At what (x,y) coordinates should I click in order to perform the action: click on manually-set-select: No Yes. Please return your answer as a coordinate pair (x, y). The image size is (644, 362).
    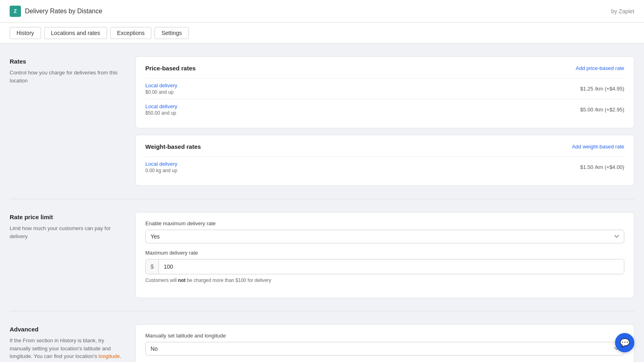
    Looking at the image, I should click on (385, 349).